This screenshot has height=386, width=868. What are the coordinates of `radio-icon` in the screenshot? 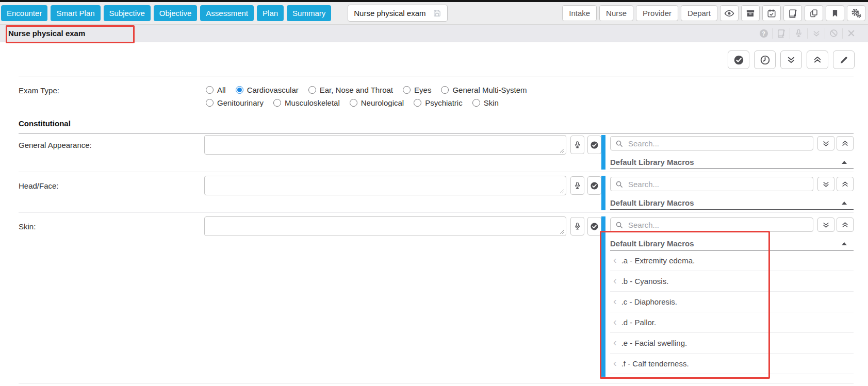 It's located at (313, 90).